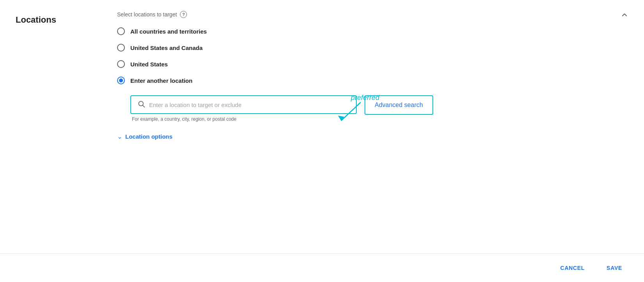  Describe the element at coordinates (322, 268) in the screenshot. I see `footer: CANCEL SAVE` at that location.